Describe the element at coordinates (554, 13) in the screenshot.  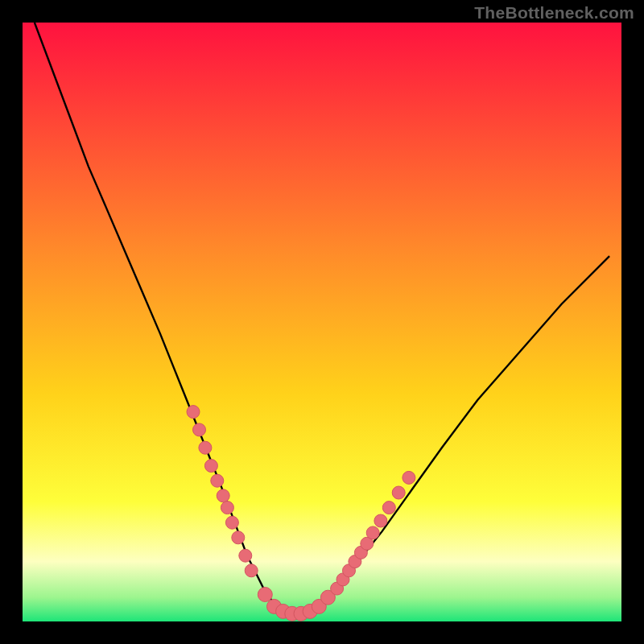
I see `watermark-text: TheBottleneck.com` at that location.